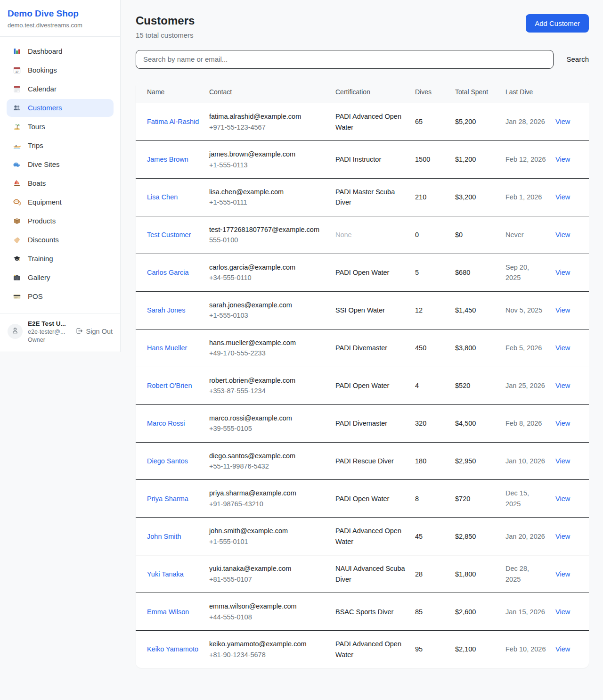 This screenshot has width=603, height=700. What do you see at coordinates (168, 461) in the screenshot?
I see `customer-name-link: Diego Santos` at bounding box center [168, 461].